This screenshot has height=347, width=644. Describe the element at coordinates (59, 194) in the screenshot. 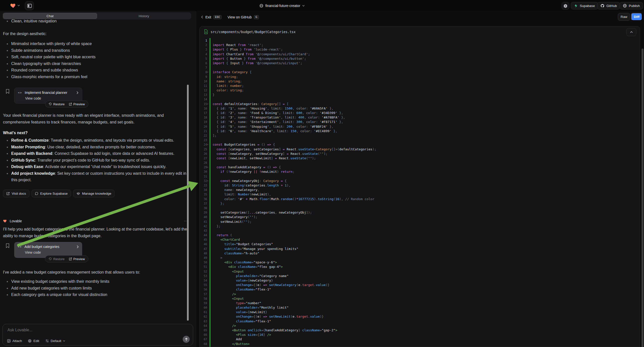

I see `action-chip-row: Visit docs Explore Supabase Manage knowl…` at that location.